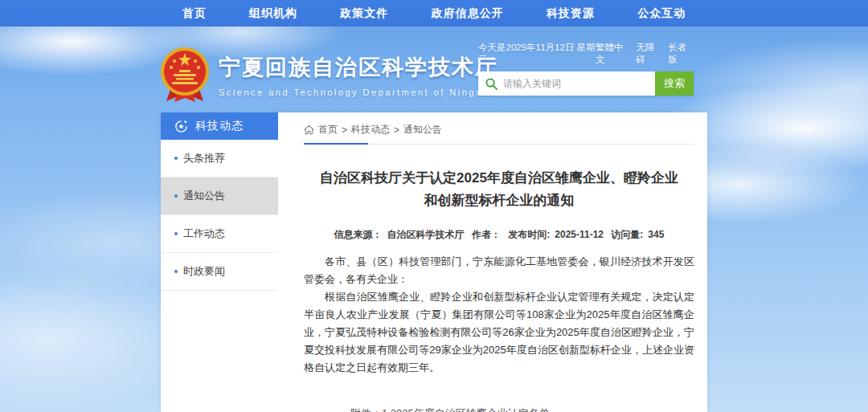  Describe the element at coordinates (499, 190) in the screenshot. I see `article-title: 自治区科技厅关于认定2025年度自治区雏鹰企业、瞪羚企业 和创新型标杆企业的通知` at that location.